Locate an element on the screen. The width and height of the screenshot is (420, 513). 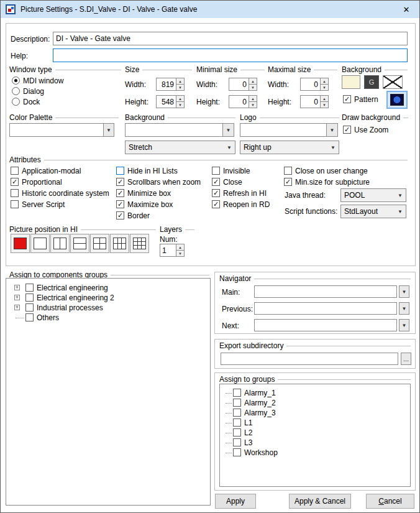
hide-in-hi-lists-checkbox is located at coordinates (121, 170).